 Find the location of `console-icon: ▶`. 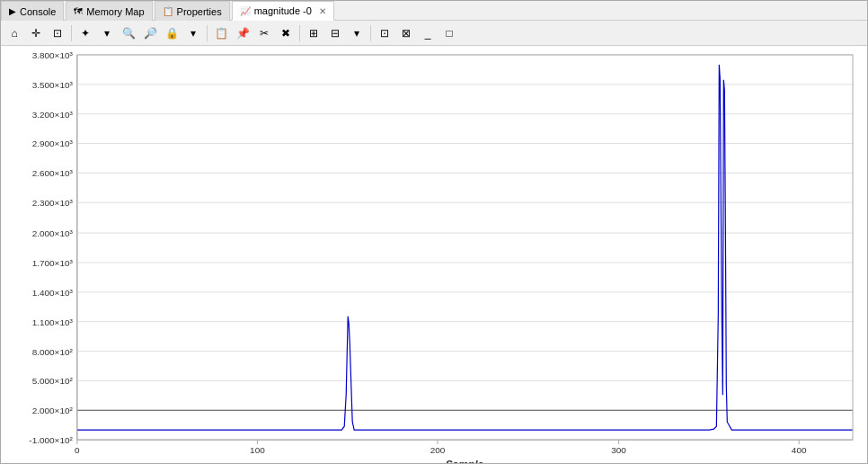

console-icon: ▶ is located at coordinates (13, 11).